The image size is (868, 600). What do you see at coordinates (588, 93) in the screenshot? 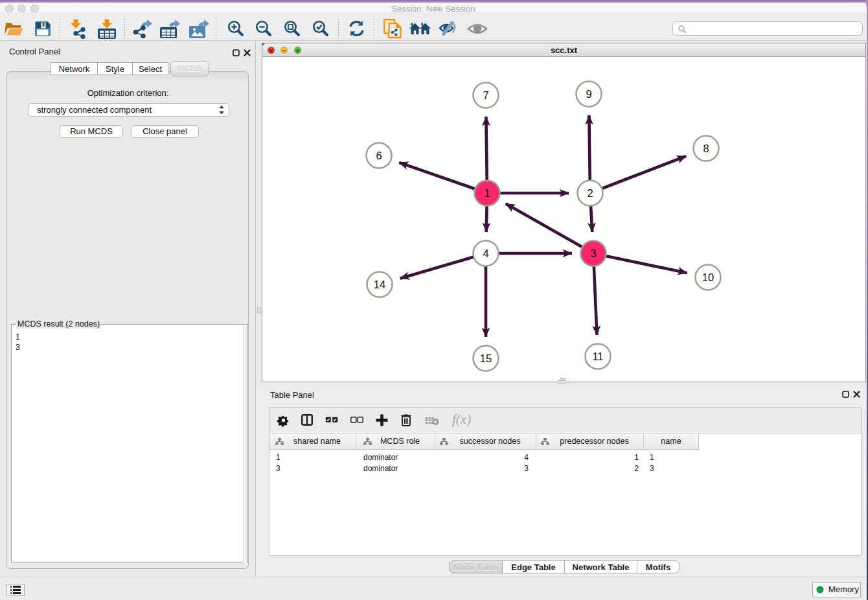
I see `svg-text: 9` at bounding box center [588, 93].